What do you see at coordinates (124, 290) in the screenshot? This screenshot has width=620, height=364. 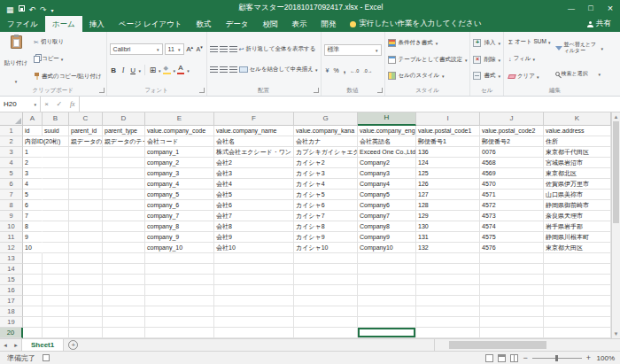 I see `cell-D16` at bounding box center [124, 290].